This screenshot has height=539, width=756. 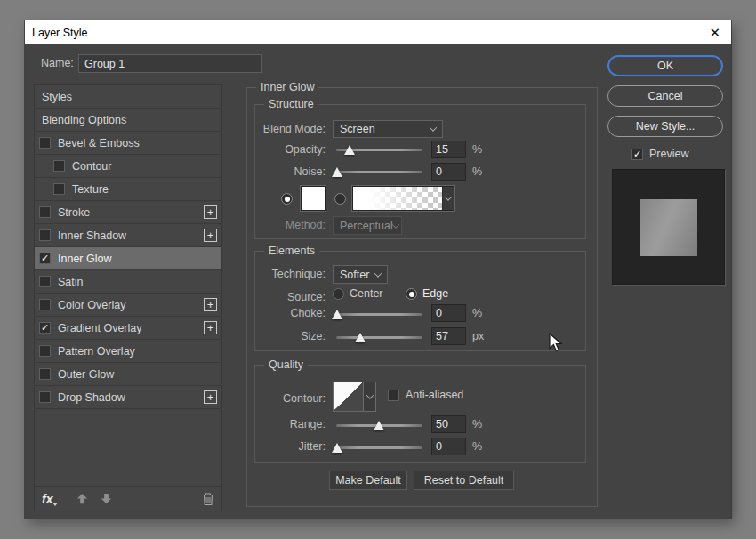 I want to click on sidebar-item-drop-shadow: Drop Shadow+, so click(x=128, y=398).